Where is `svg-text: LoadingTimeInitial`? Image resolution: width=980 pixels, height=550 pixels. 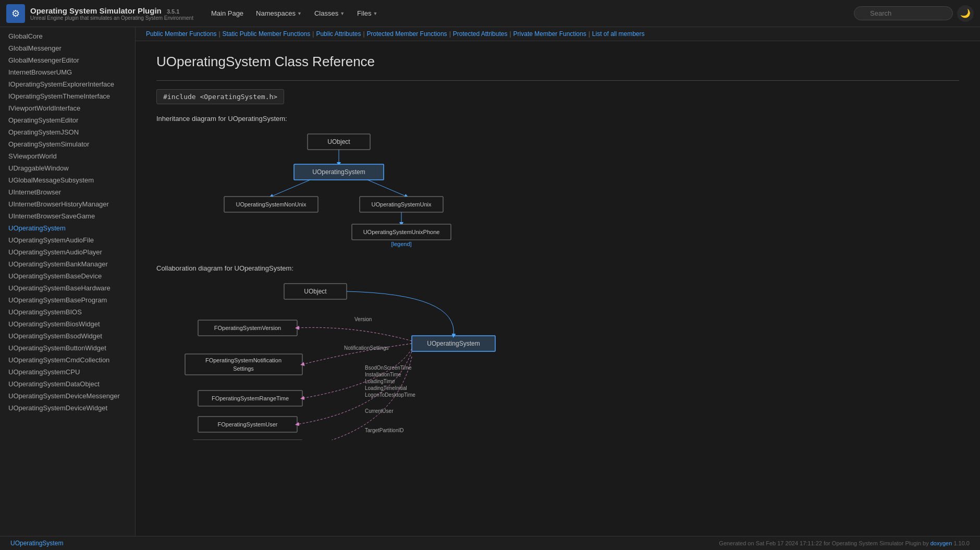
svg-text: LoadingTimeInitial is located at coordinates (386, 388).